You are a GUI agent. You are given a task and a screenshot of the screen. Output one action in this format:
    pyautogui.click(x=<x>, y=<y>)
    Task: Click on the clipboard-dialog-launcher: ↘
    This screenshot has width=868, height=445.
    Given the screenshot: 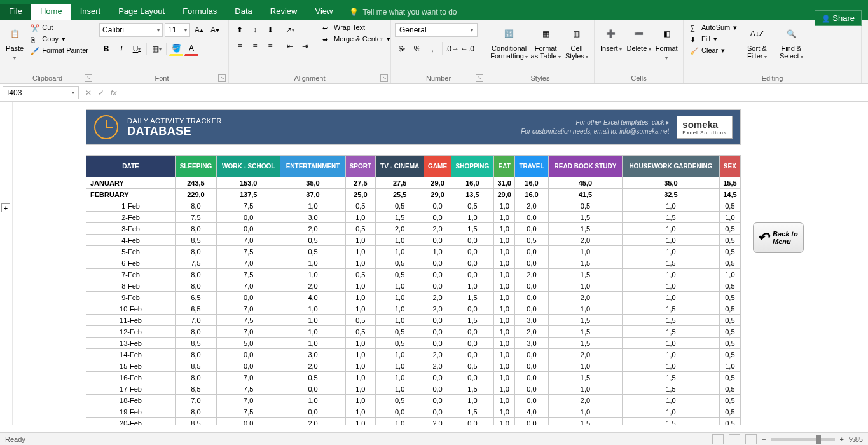 What is the action you would take?
    pyautogui.click(x=88, y=78)
    